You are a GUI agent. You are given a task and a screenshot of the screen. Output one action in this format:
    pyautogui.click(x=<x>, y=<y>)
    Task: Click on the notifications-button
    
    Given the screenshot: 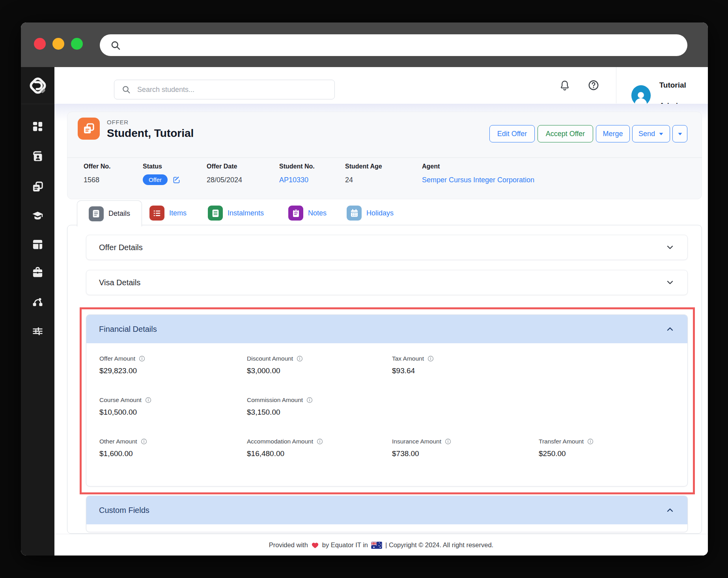 What is the action you would take?
    pyautogui.click(x=565, y=85)
    